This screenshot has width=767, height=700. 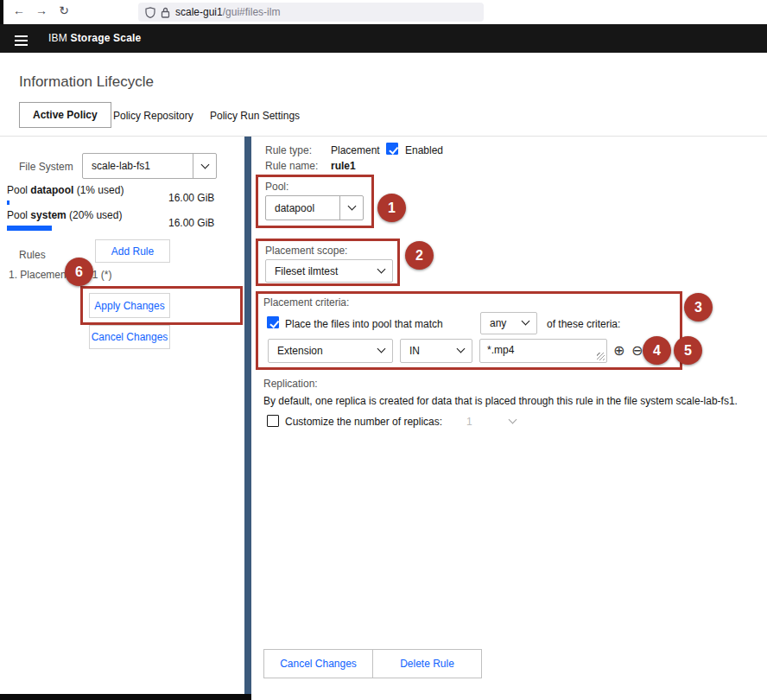 I want to click on enabled-checkbox, so click(x=392, y=149).